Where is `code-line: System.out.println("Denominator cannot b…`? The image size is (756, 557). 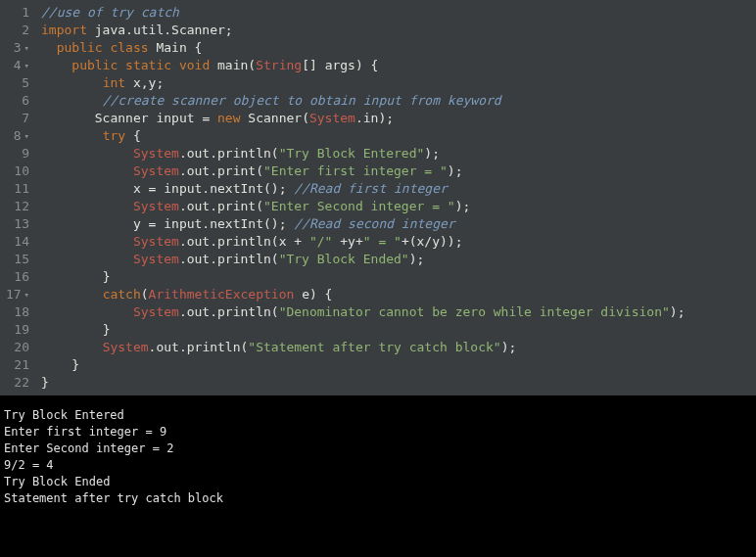 code-line: System.out.println("Denominator cannot b… is located at coordinates (397, 312).